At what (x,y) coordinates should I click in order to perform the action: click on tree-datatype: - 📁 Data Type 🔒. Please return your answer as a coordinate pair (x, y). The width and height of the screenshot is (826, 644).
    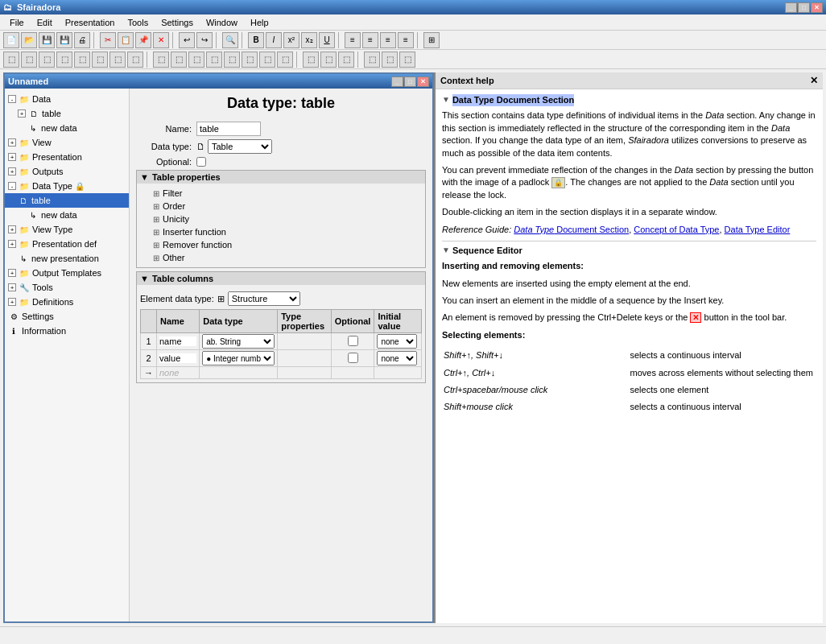
    Looking at the image, I should click on (67, 186).